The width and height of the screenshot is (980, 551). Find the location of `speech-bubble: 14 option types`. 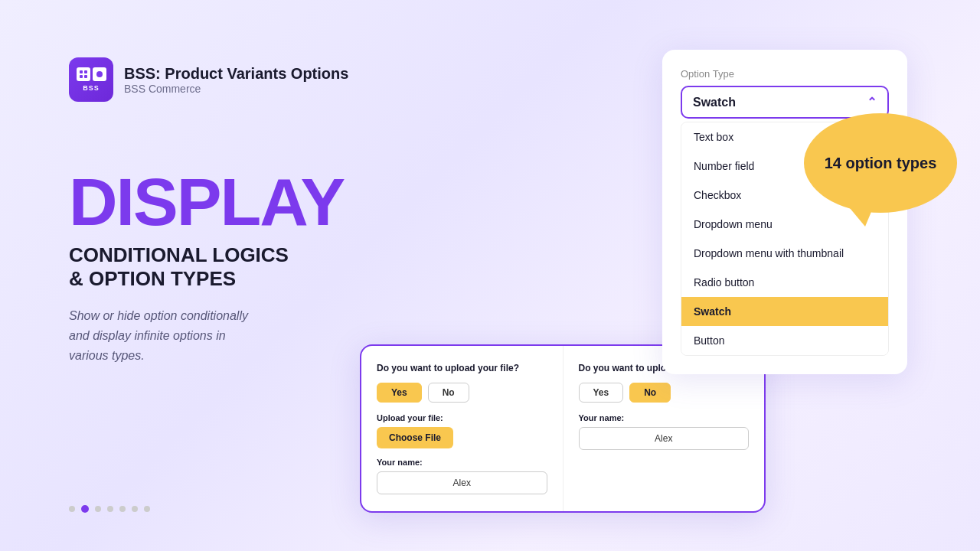

speech-bubble: 14 option types is located at coordinates (880, 163).